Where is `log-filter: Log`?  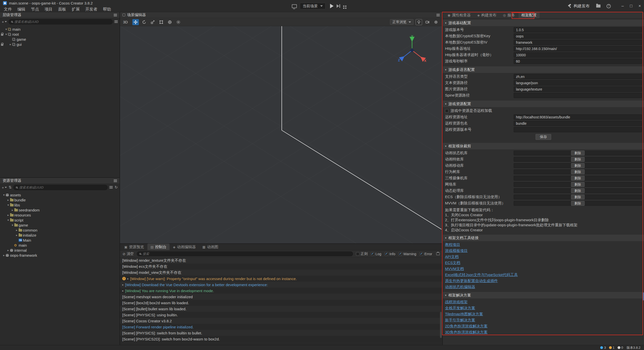 log-filter: Log is located at coordinates (376, 254).